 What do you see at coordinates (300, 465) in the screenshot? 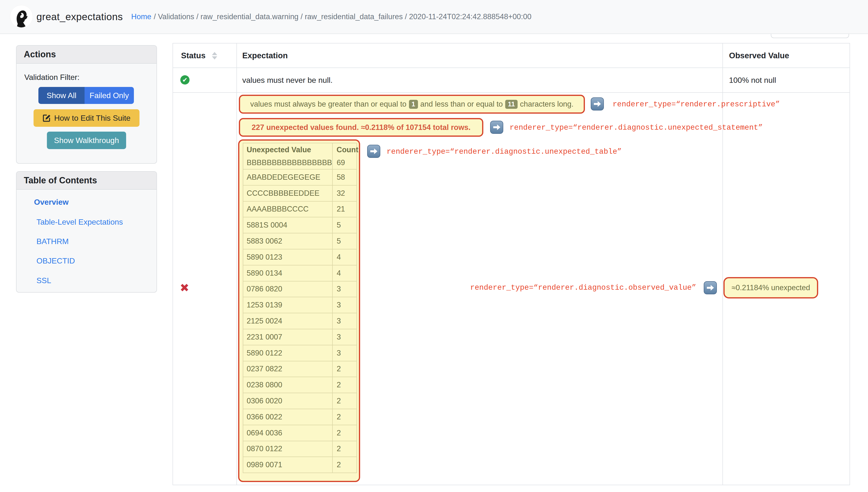
I see `table-row: 0989 00712` at bounding box center [300, 465].